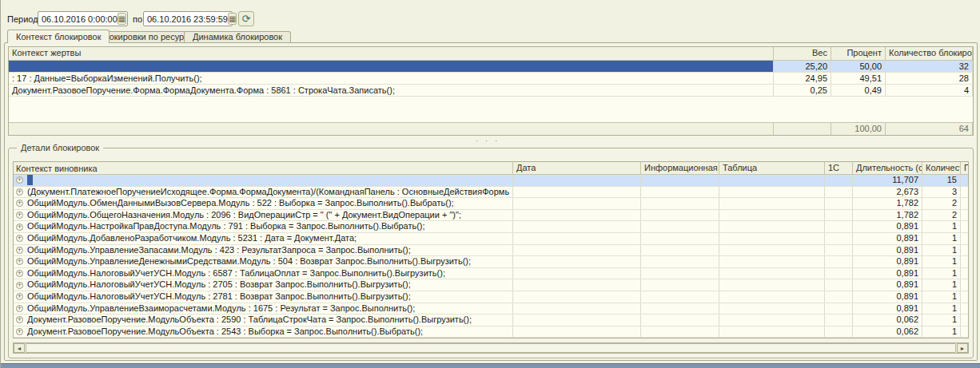  I want to click on tab-lock-dynamics: Динамика блокировок, so click(237, 37).